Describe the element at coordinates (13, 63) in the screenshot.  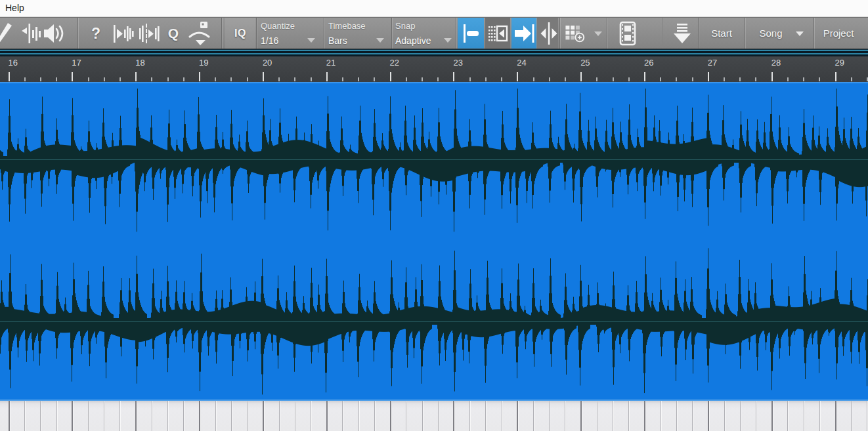
I see `ruler-bar-label: 16` at that location.